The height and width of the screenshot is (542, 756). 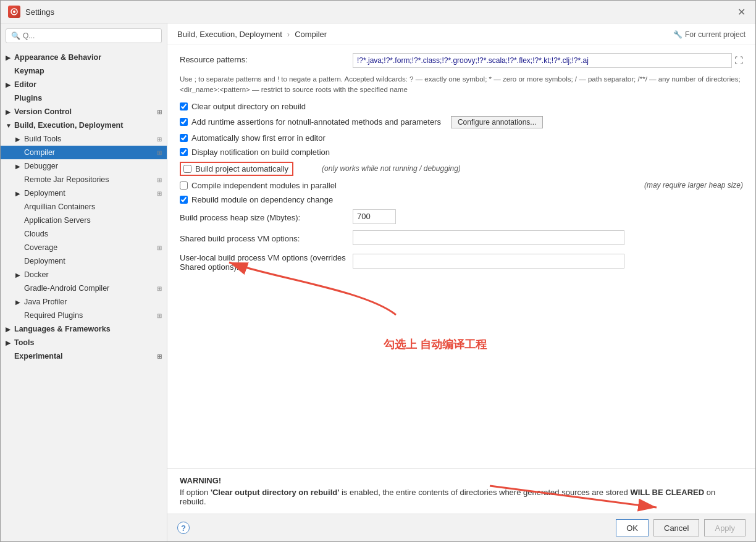 What do you see at coordinates (84, 315) in the screenshot?
I see `sidebar-item-required-plugins: Required Plugins⊞` at bounding box center [84, 315].